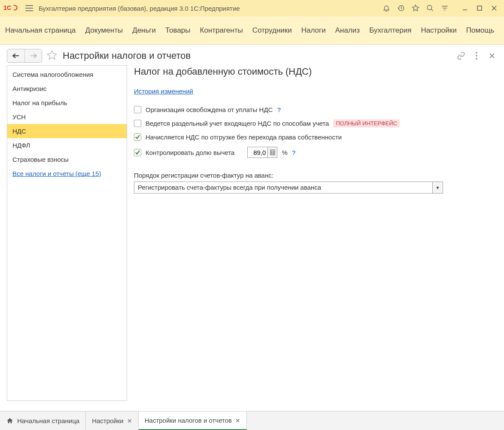 Image resolution: width=504 pixels, height=430 pixels. What do you see at coordinates (262, 152) in the screenshot?
I see `deduction-input-group` at bounding box center [262, 152].